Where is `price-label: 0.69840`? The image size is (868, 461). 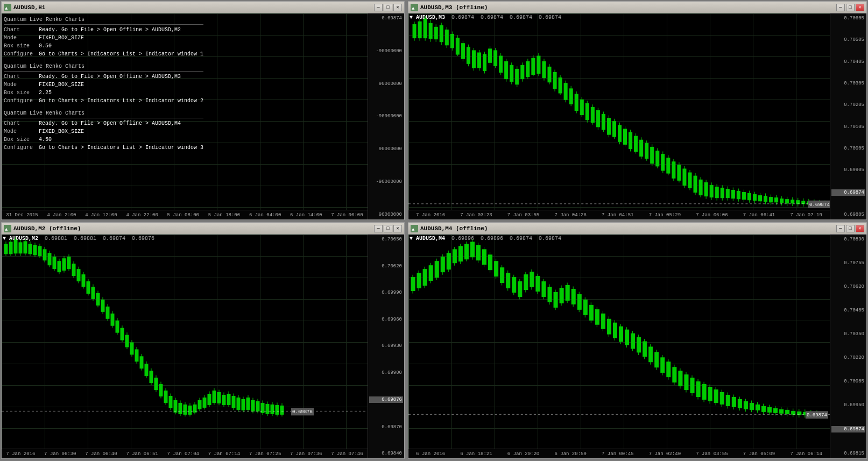
price-label: 0.69840 is located at coordinates (386, 453).